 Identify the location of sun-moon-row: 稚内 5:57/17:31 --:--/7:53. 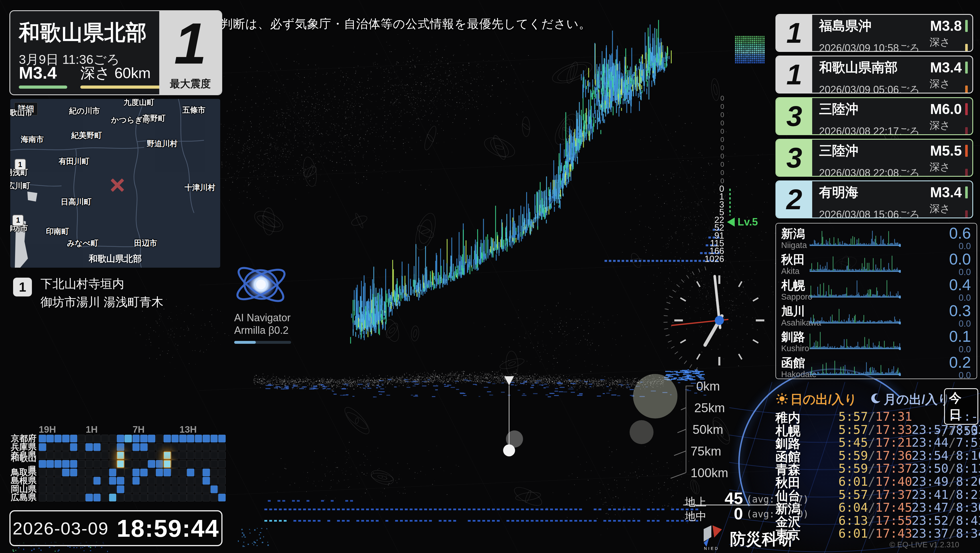
(877, 416).